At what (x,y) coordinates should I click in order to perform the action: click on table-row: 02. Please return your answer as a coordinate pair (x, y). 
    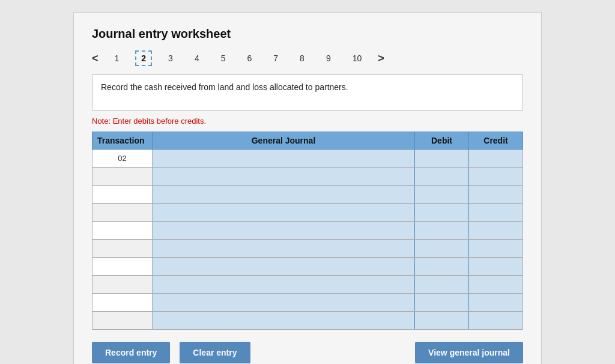
    Looking at the image, I should click on (308, 159).